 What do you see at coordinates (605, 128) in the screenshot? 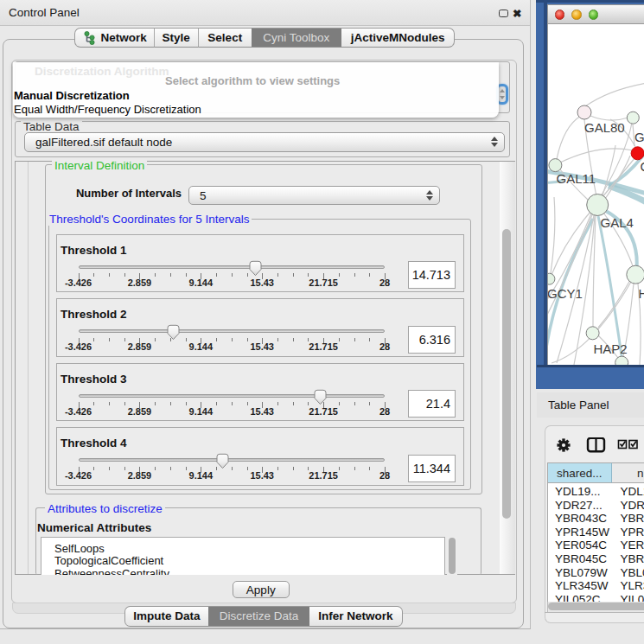
I see `svg-text: GAL80` at bounding box center [605, 128].